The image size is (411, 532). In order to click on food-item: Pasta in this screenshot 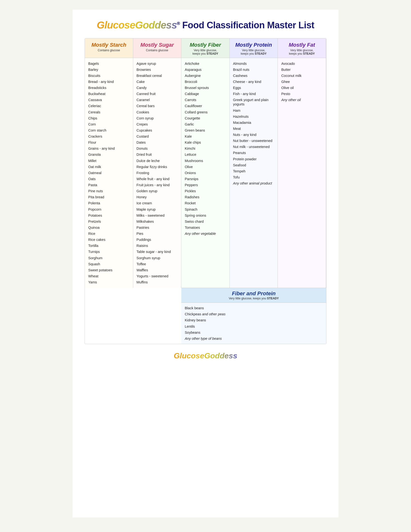, I will do `click(109, 185)`.